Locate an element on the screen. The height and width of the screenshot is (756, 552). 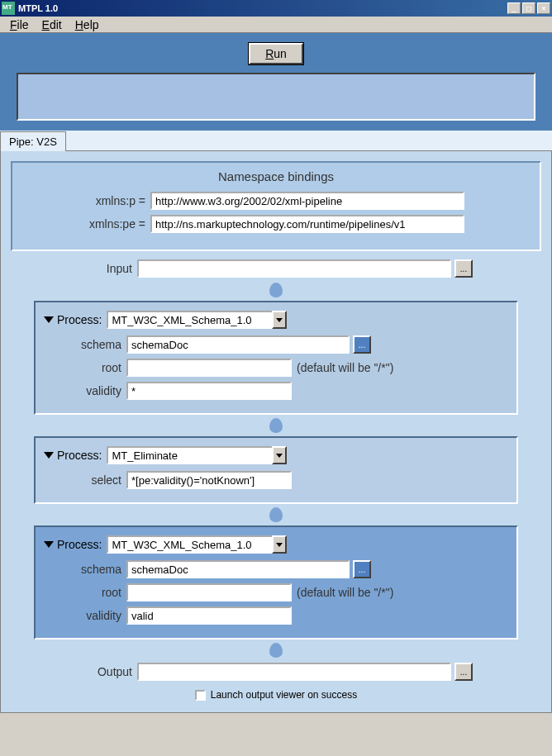
namespace-heading: Namespace bindings is located at coordinates (276, 177).